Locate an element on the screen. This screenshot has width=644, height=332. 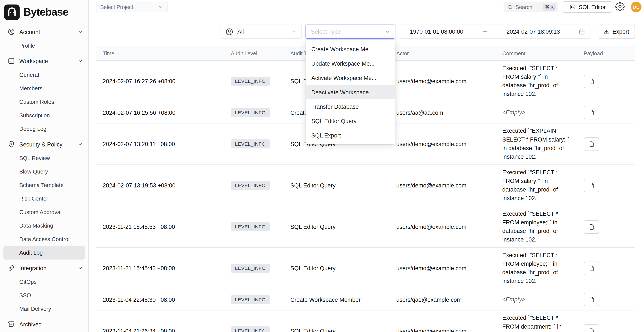
search-input: Search ⌘ K is located at coordinates (530, 7).